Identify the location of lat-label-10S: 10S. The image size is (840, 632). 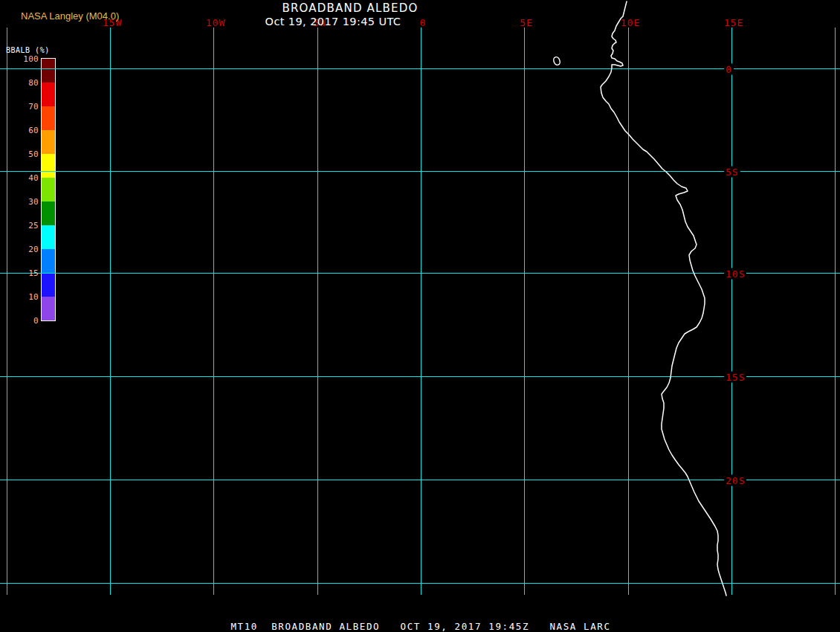
(735, 274).